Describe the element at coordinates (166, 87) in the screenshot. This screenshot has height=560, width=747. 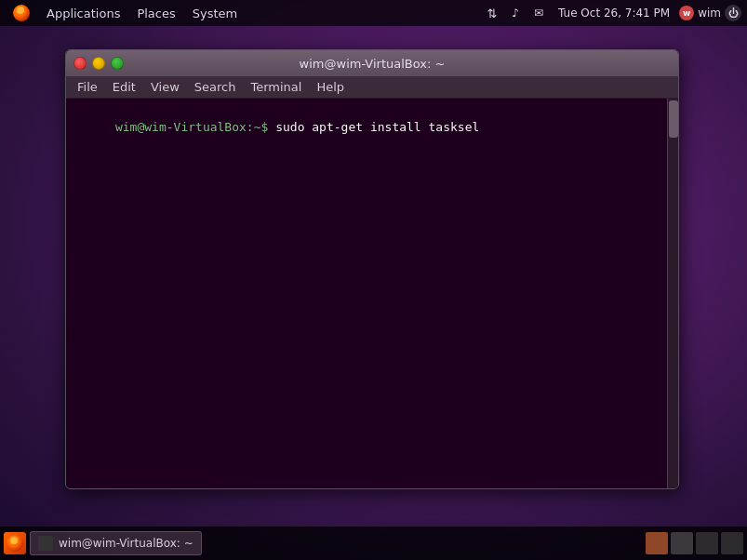
I see `menu-view: View` at that location.